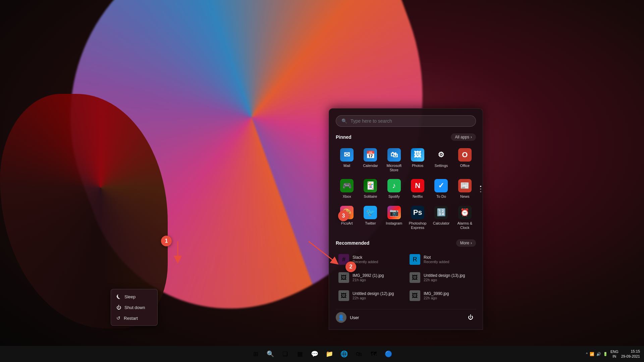 Image resolution: width=644 pixels, height=362 pixels. Describe the element at coordinates (587, 354) in the screenshot. I see `tray-chevron-icon: ^` at that location.